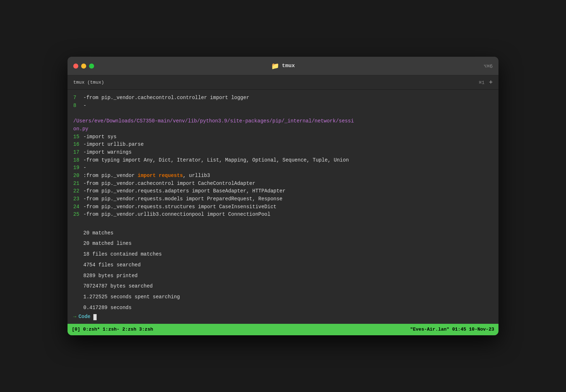  Describe the element at coordinates (482, 83) in the screenshot. I see `tab-shortcut: ⌘1` at that location.